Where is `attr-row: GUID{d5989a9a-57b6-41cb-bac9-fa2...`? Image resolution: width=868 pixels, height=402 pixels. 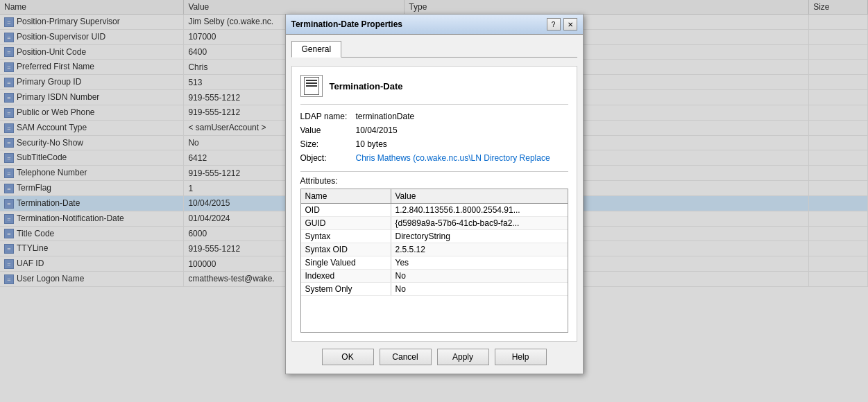 attr-row: GUID{d5989a9a-57b6-41cb-bac9-fa2... is located at coordinates (434, 223).